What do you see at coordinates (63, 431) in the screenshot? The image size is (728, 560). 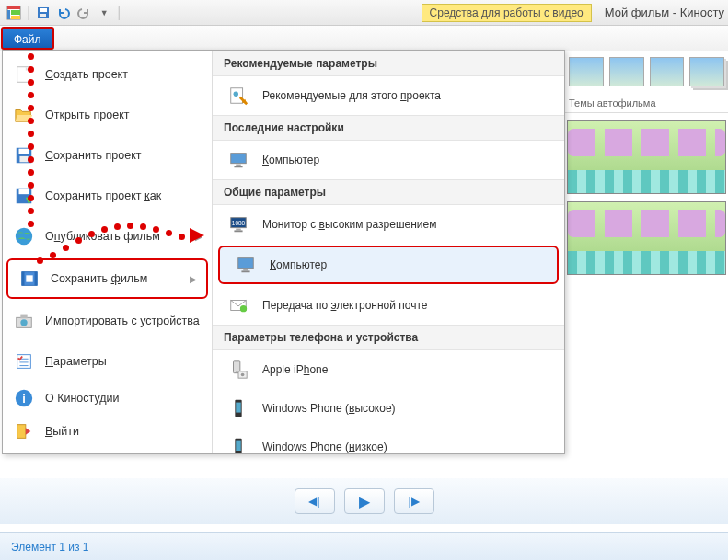 I see `menu-item-label: Выйти` at bounding box center [63, 431].